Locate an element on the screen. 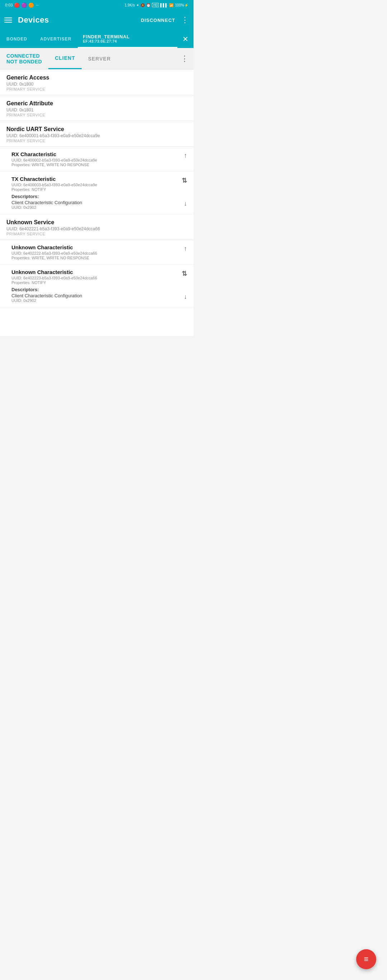  desc-uuid-3-1-0: UUID: 0x2902 is located at coordinates (47, 301).